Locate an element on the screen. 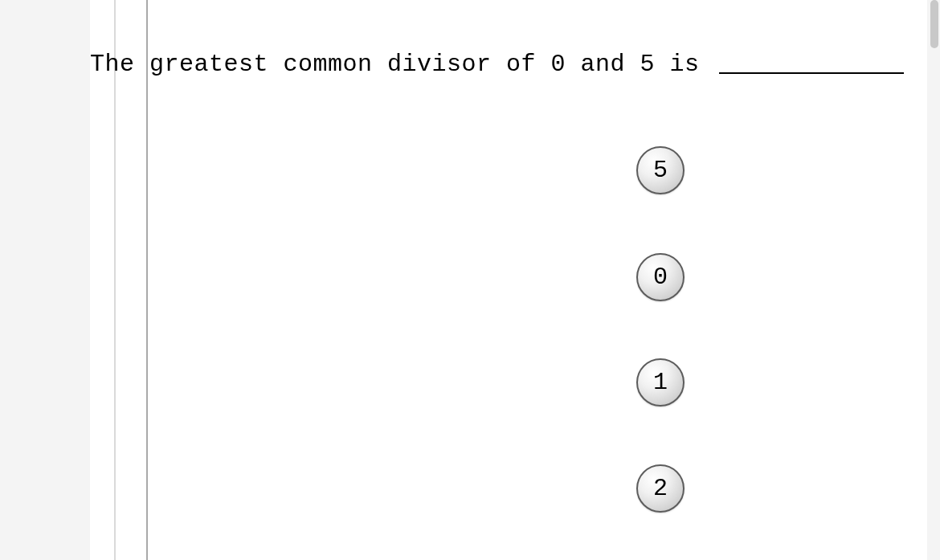 The image size is (940, 560). vertical-margin-line is located at coordinates (147, 280).